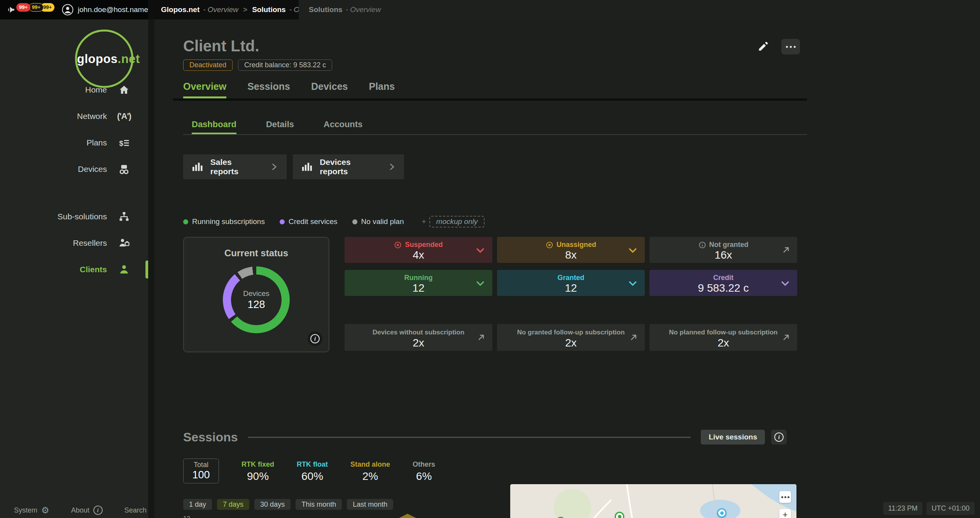  I want to click on breadcrumb-root-note: - Overview, so click(221, 10).